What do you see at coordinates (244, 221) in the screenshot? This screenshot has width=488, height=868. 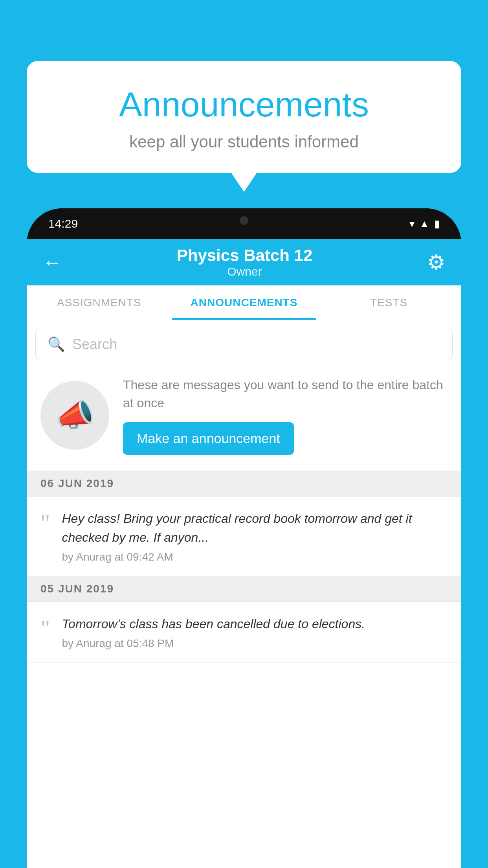 I see `notch` at bounding box center [244, 221].